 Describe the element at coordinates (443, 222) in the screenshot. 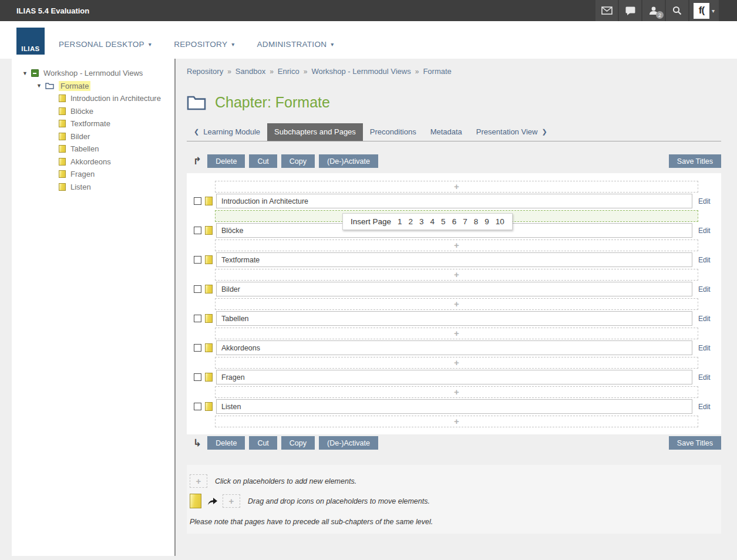

I see `insert-page-number: 5` at that location.